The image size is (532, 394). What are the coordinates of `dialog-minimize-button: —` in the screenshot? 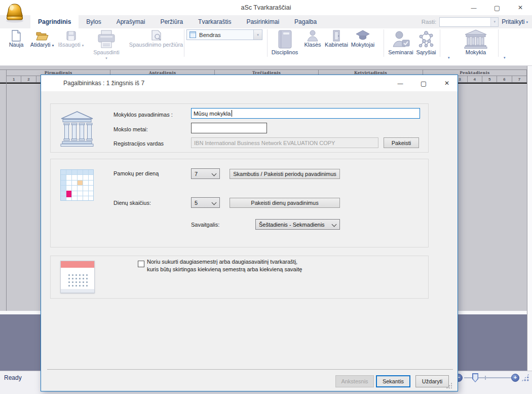 It's located at (400, 83).